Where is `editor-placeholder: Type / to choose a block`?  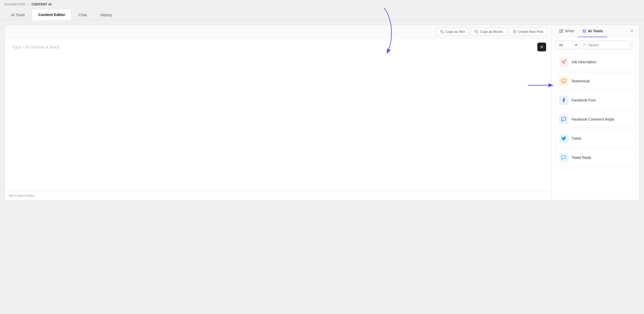 editor-placeholder: Type / to choose a block is located at coordinates (36, 47).